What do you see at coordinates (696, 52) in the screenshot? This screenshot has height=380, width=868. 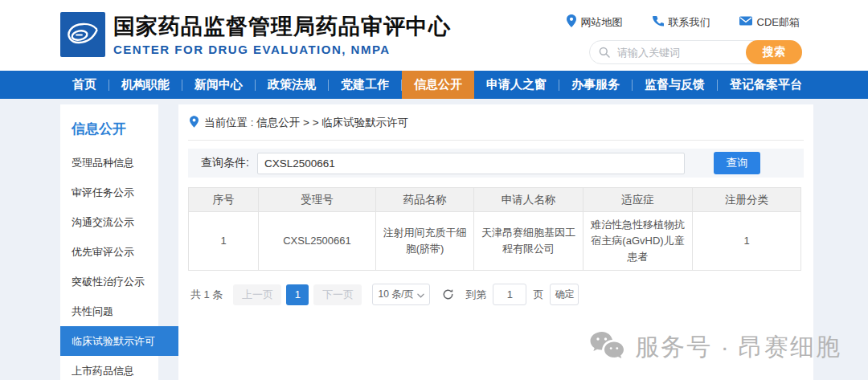 I see `site-search: 搜索` at bounding box center [696, 52].